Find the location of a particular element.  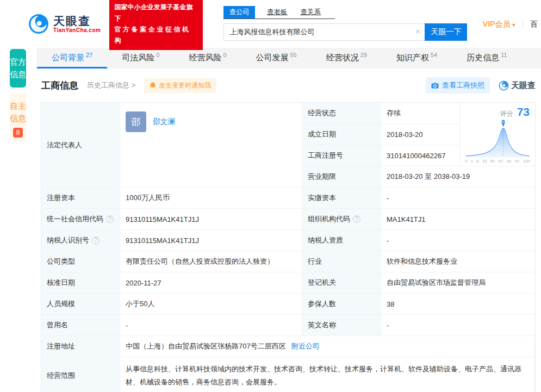

gov-badge-line2: 官方备案企业征信机构 is located at coordinates (156, 35).